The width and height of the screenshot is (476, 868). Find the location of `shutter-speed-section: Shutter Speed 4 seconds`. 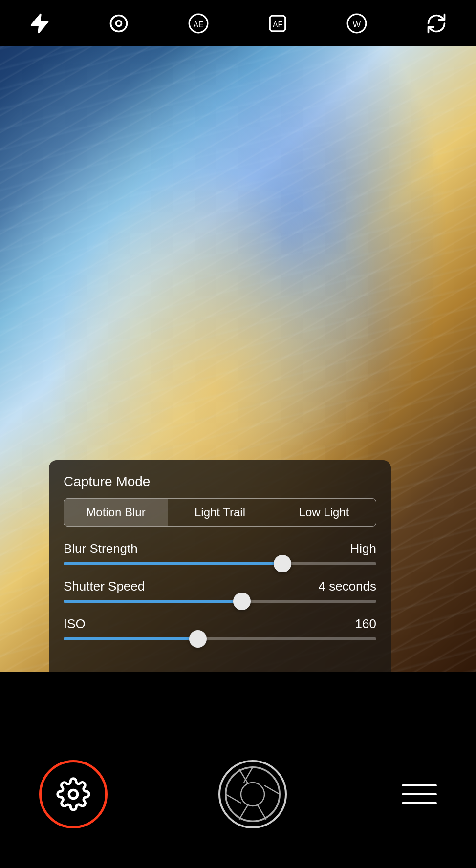

shutter-speed-section: Shutter Speed 4 seconds is located at coordinates (220, 591).